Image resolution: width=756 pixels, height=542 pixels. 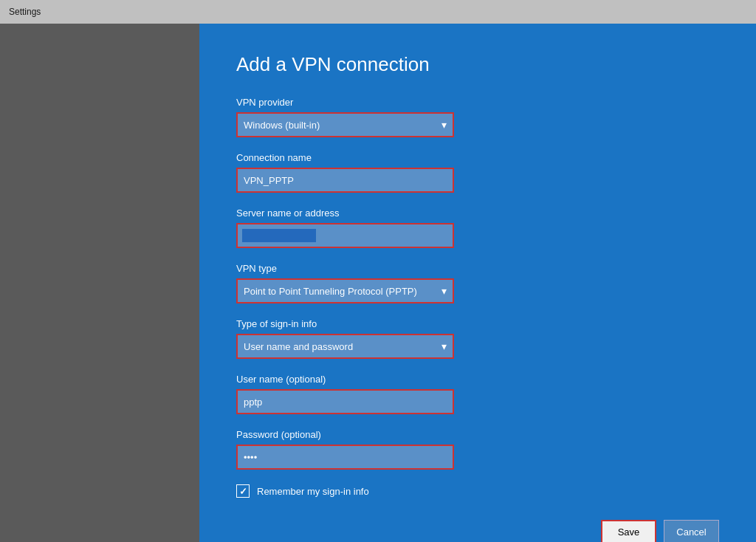 I want to click on vpn-type-group: VPN type Point to Point Tunneling Protoc…, so click(x=478, y=284).